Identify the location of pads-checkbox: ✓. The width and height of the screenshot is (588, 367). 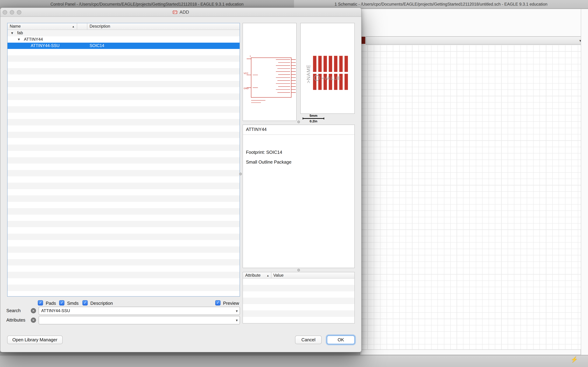
(40, 303).